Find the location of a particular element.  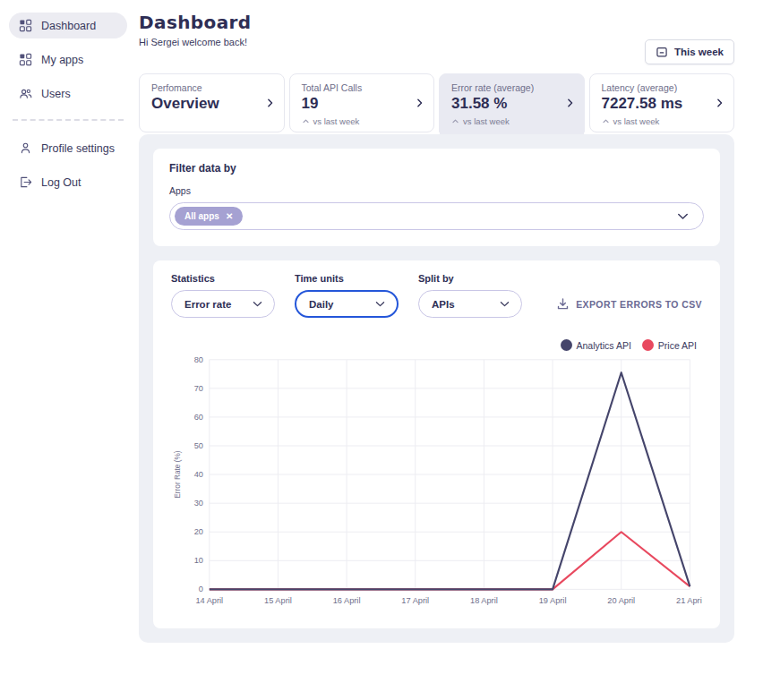

stat-card-performance: Perfomance Overview is located at coordinates (211, 103).